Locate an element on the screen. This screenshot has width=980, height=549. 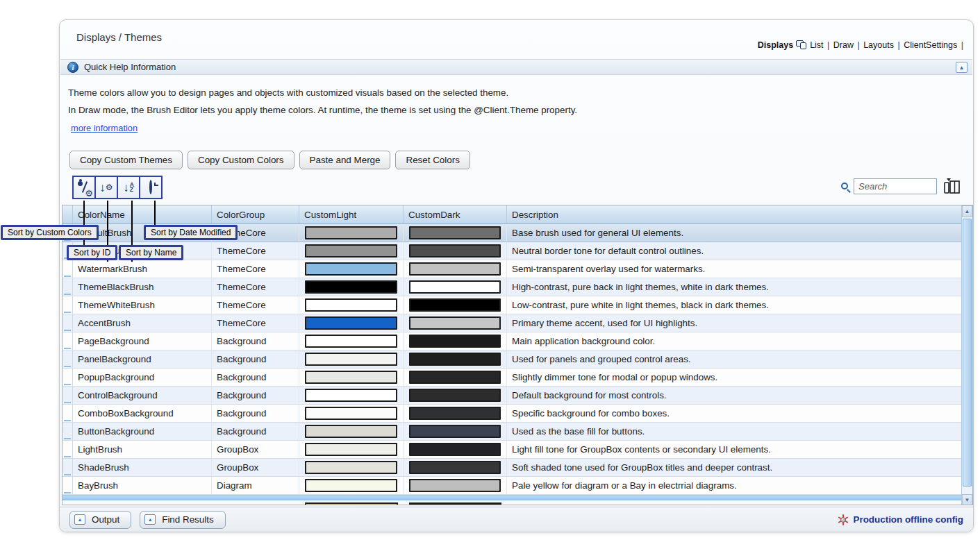
reset-colors-button: Reset Colors is located at coordinates (432, 160).